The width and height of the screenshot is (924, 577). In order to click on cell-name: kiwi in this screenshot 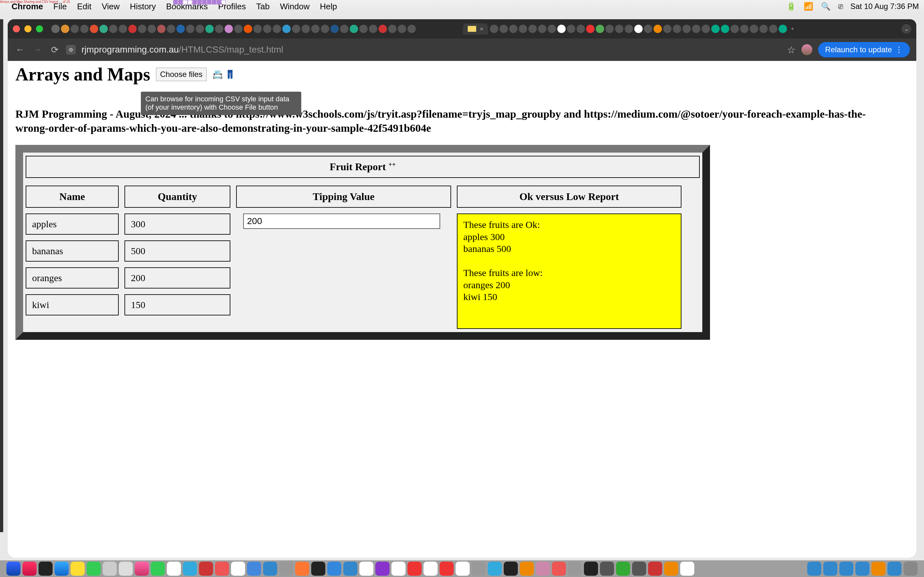, I will do `click(72, 305)`.